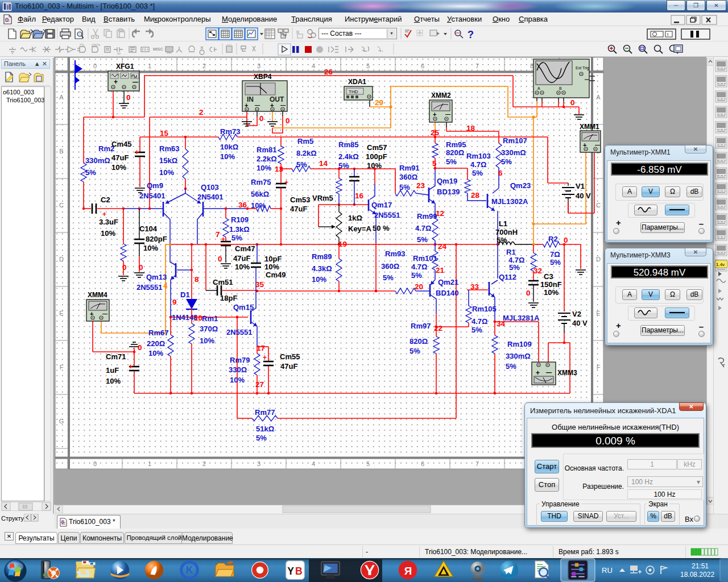 The image size is (728, 582). Describe the element at coordinates (291, 571) in the screenshot. I see `svg-text: Y` at that location.